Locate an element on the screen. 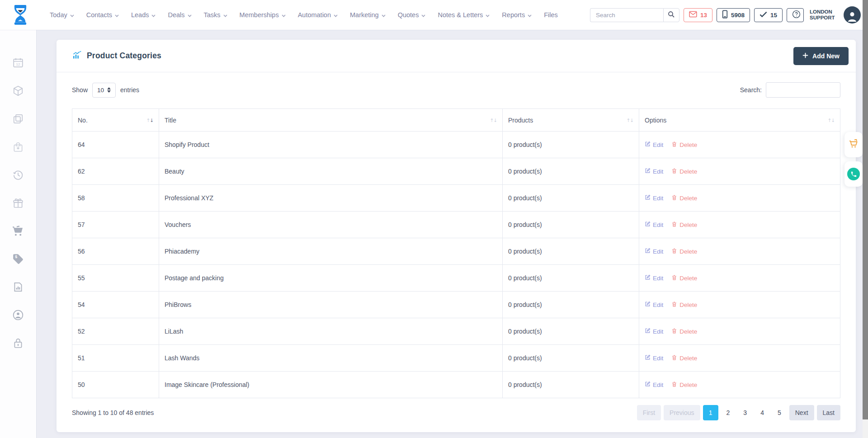  nav-item-reports: Reports is located at coordinates (517, 15).